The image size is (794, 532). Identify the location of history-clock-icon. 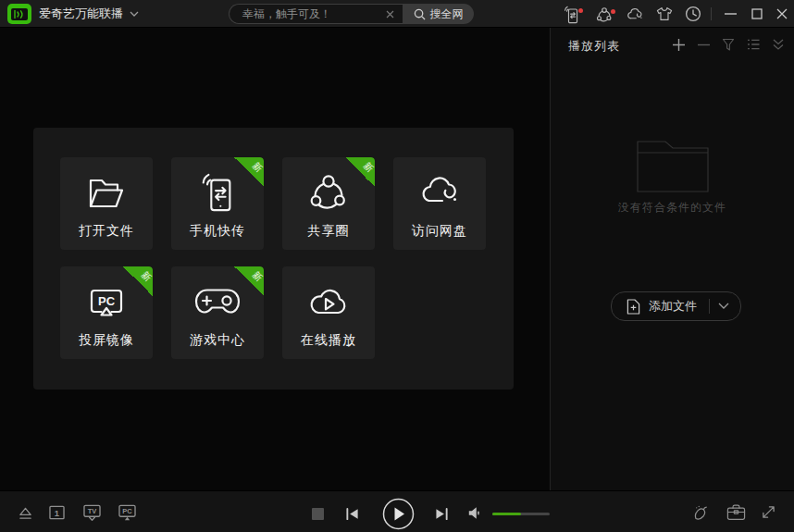
(693, 14).